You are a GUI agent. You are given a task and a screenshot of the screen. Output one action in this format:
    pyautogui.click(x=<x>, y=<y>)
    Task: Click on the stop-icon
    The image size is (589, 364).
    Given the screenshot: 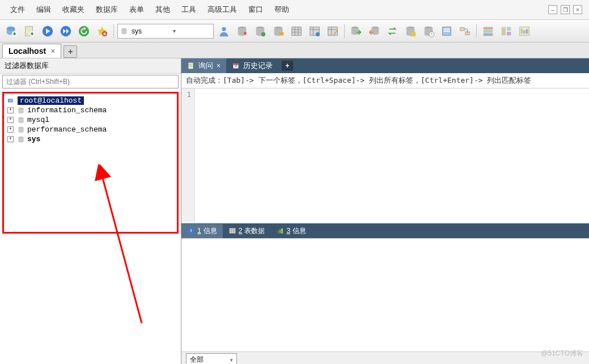 What is the action you would take?
    pyautogui.click(x=102, y=31)
    